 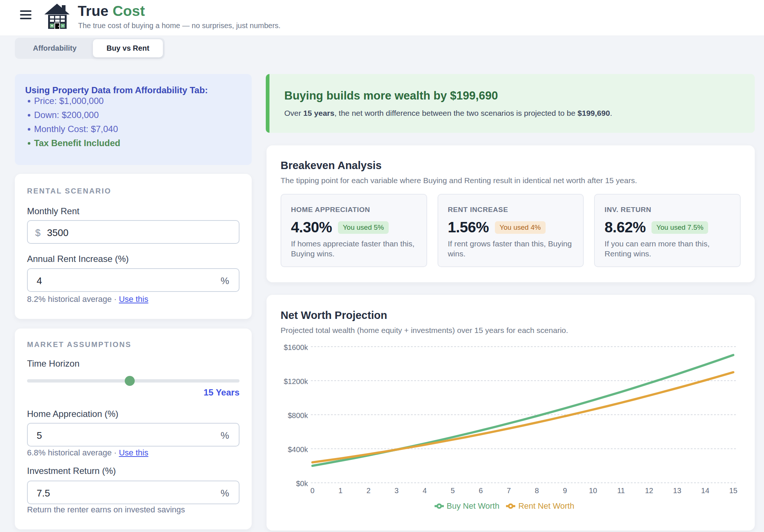 I want to click on svg-text: 10, so click(x=593, y=491).